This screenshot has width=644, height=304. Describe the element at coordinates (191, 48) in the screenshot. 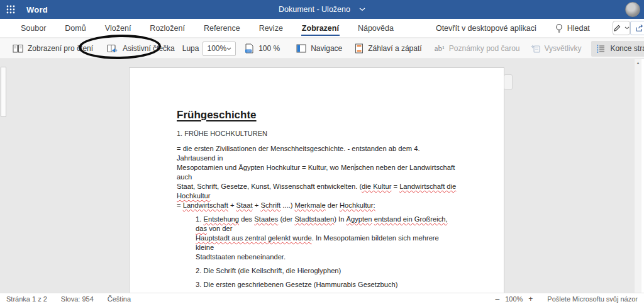

I see `zoom-label: Lupa` at that location.